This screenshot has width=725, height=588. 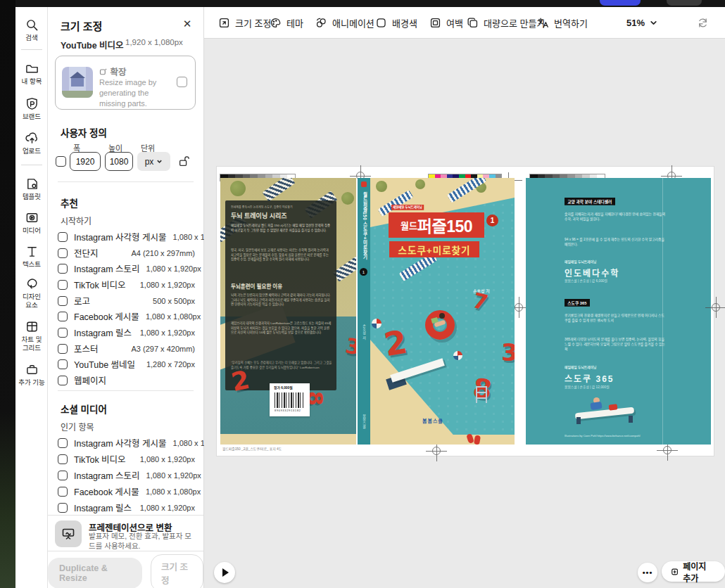 I want to click on sidebar-item-text: 텍스트, so click(x=32, y=257).